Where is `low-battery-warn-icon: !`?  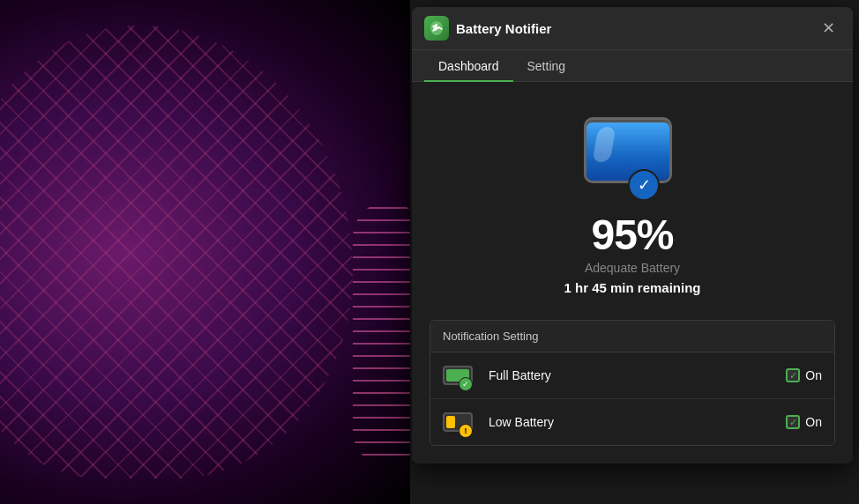
low-battery-warn-icon: ! is located at coordinates (466, 431).